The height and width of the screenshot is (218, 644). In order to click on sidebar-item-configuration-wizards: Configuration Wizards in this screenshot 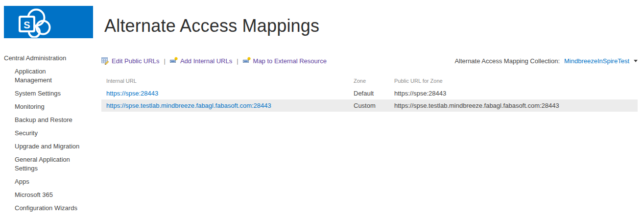, I will do `click(44, 208)`.